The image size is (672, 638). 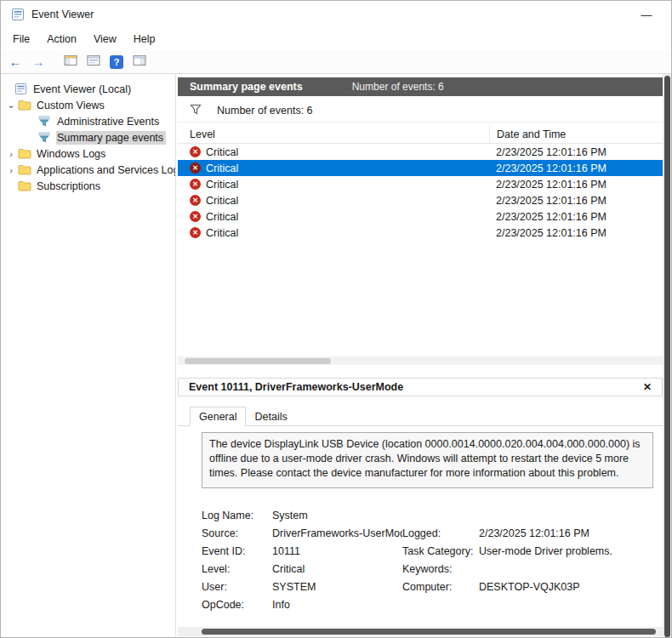 I want to click on menu-view: View, so click(x=105, y=39).